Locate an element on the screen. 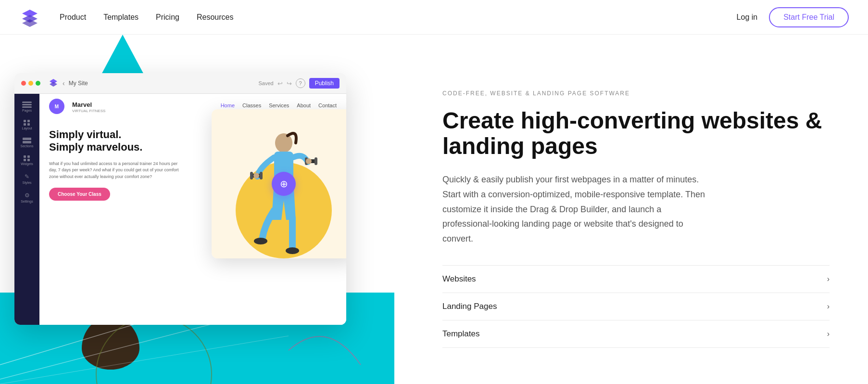 The width and height of the screenshot is (868, 384). nav-item-resources: Resources is located at coordinates (215, 17).